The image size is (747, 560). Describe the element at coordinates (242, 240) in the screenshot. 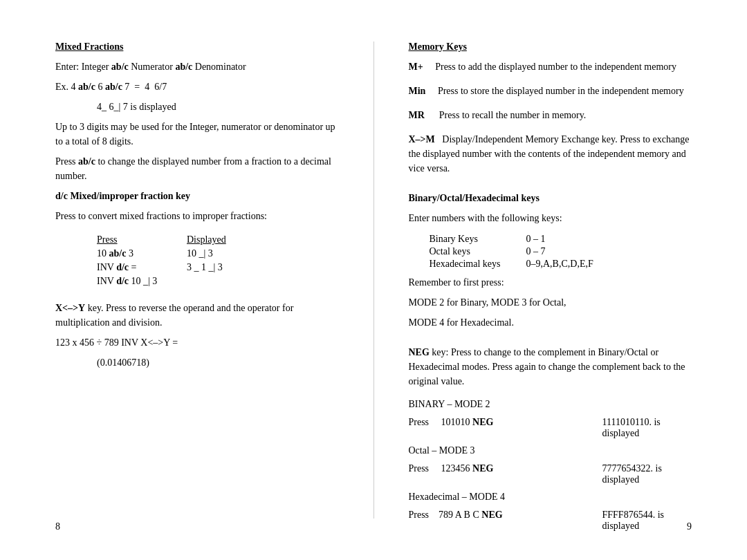

I see `displayed-header: Displayed` at that location.